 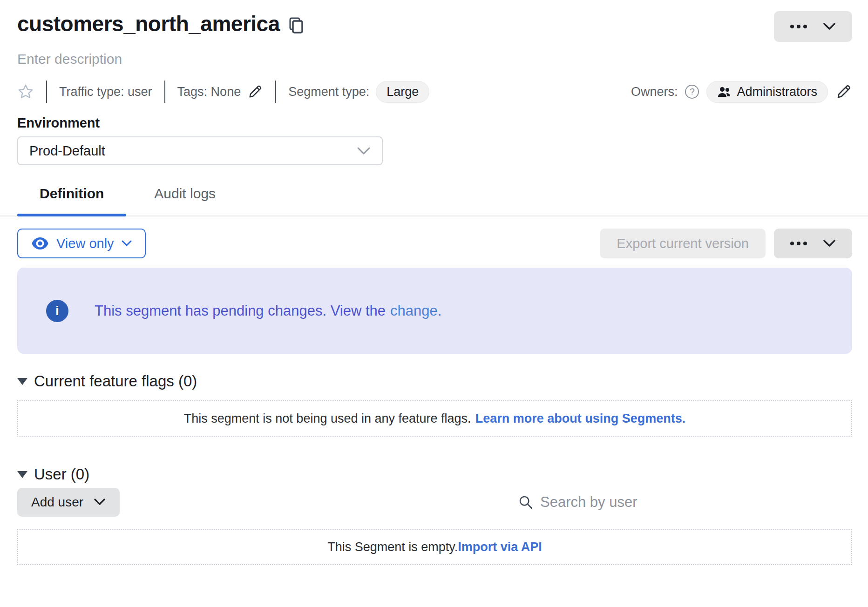 What do you see at coordinates (185, 201) in the screenshot?
I see `tab-audit-logs: Audit logs` at bounding box center [185, 201].